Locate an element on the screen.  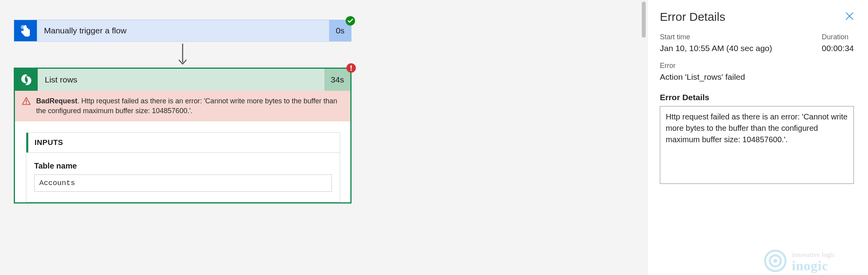
flow-connector is located at coordinates (183, 55).